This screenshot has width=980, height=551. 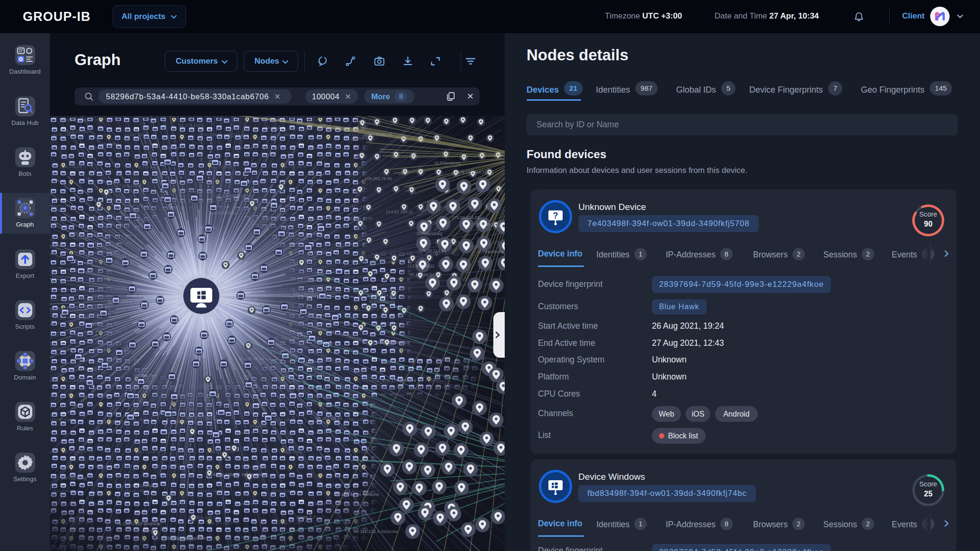 I want to click on svg-text: 86.110.222.6 Moscow, so click(x=376, y=531).